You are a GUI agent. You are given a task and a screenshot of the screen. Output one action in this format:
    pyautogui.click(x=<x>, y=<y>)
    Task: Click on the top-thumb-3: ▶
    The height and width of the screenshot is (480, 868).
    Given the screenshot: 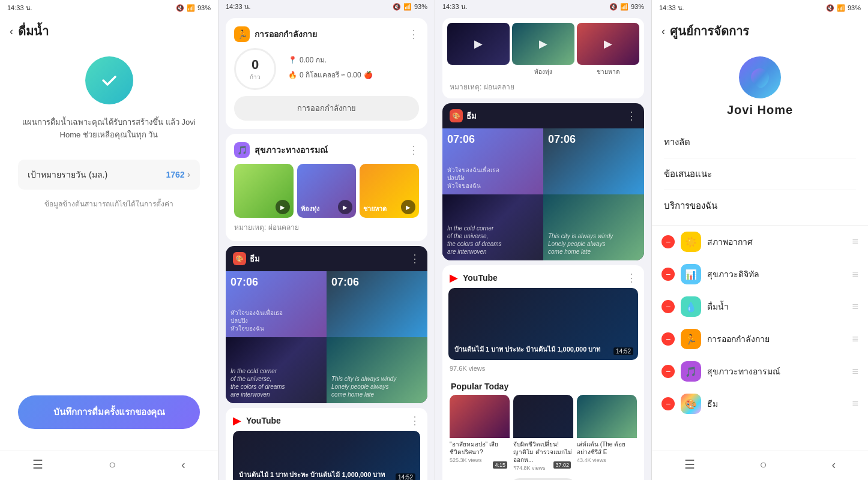 What is the action you would take?
    pyautogui.click(x=608, y=44)
    